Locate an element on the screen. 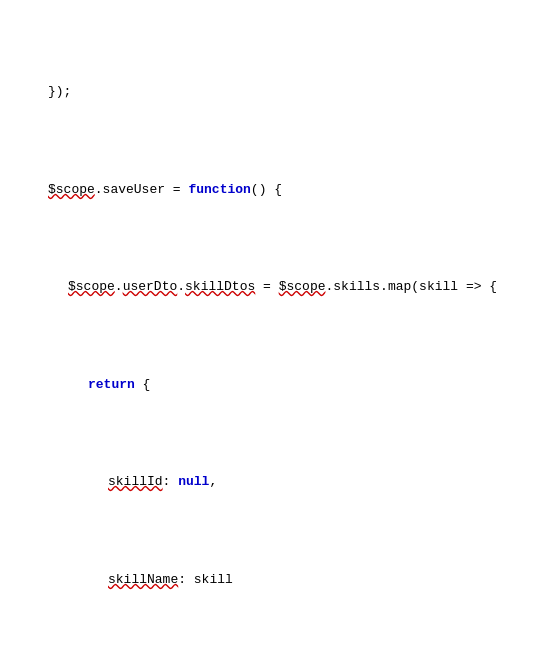  code-line: skillId: null, is located at coordinates (280, 482).